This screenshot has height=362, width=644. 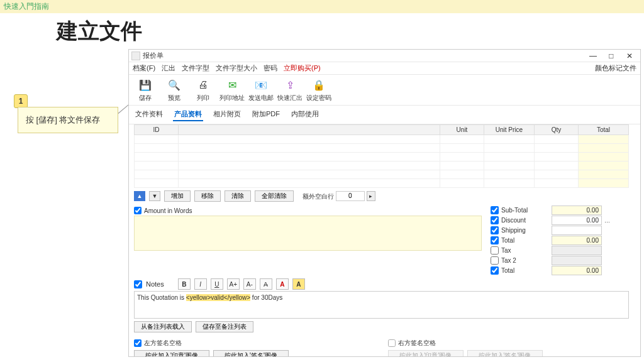 What do you see at coordinates (233, 284) in the screenshot?
I see `font-inc-button: A+` at bounding box center [233, 284].